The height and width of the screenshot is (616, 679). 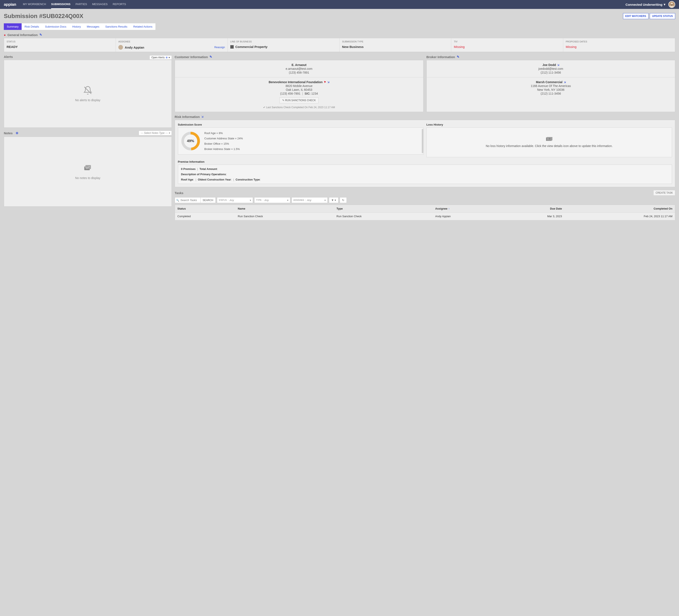 I want to click on page-header: Submission #SUB0224Q00X EDIT WATCHERS UP…, so click(x=340, y=16).